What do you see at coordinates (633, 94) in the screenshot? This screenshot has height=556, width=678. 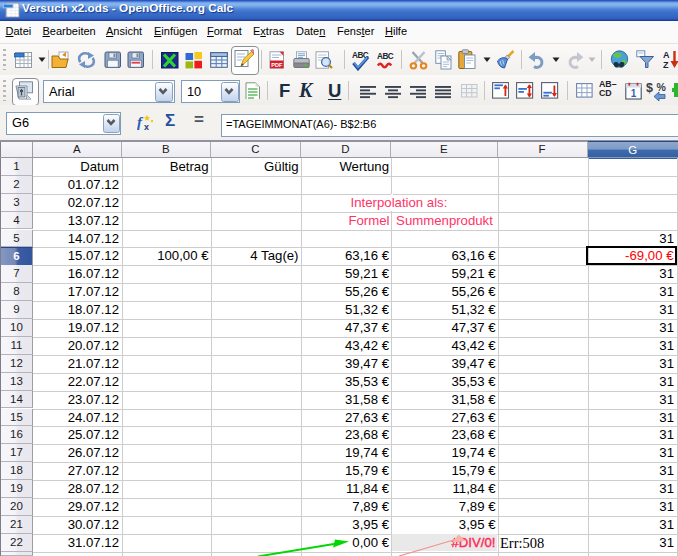 I see `svg-text: 1` at bounding box center [633, 94].